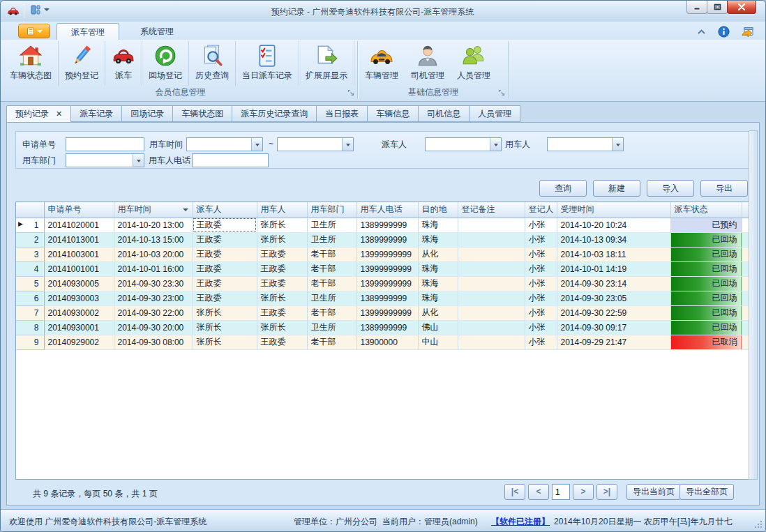 This screenshot has height=532, width=766. What do you see at coordinates (230, 160) in the screenshot?
I see `phone-input` at bounding box center [230, 160].